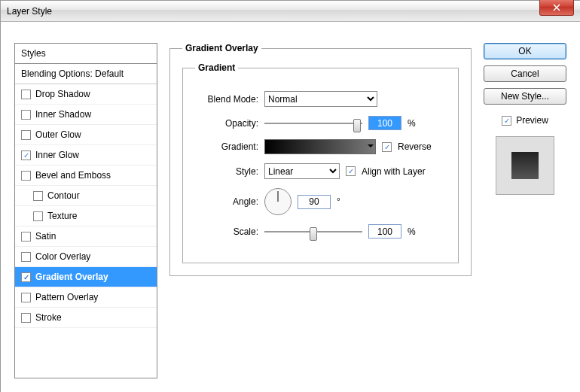 This screenshot has width=580, height=392. Describe the element at coordinates (86, 95) in the screenshot. I see `style-item-drop-shadow: Drop Shadow` at that location.